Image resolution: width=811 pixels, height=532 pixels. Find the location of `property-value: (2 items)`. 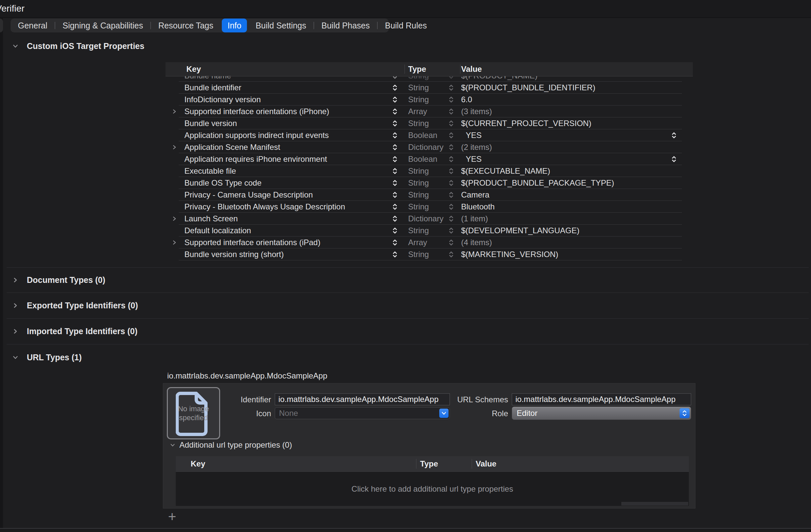

property-value: (2 items) is located at coordinates (476, 147).